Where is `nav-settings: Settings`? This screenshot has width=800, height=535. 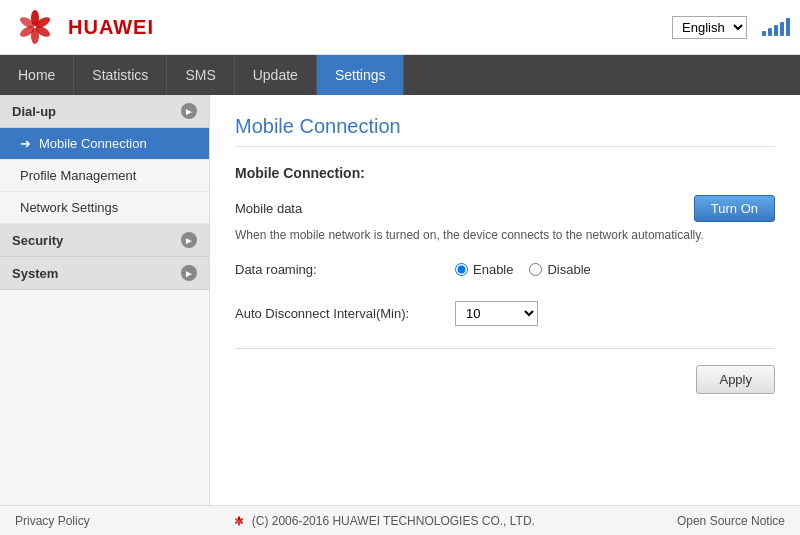
nav-settings: Settings is located at coordinates (361, 75).